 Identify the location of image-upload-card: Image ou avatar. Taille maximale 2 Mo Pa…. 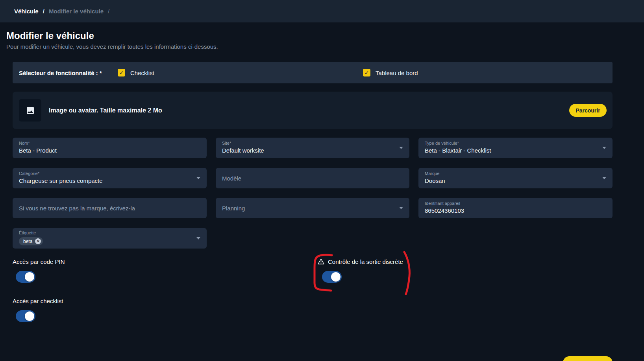
(313, 110).